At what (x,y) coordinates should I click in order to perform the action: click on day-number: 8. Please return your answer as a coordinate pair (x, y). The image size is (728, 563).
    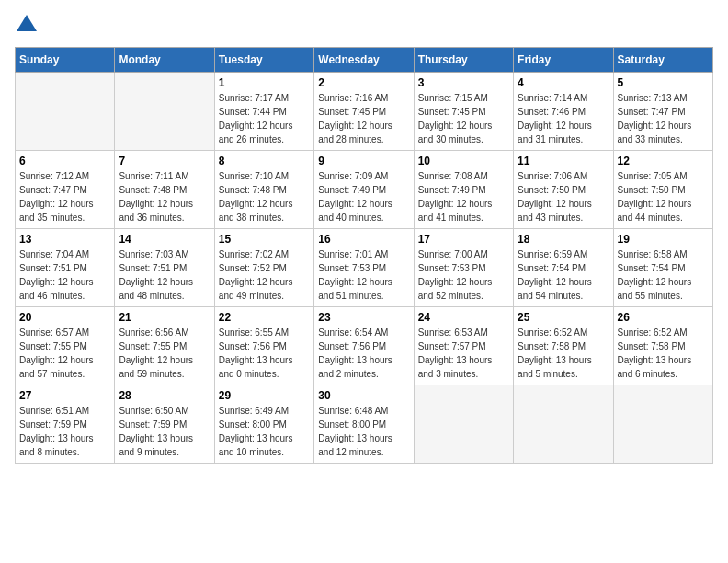
    Looking at the image, I should click on (265, 161).